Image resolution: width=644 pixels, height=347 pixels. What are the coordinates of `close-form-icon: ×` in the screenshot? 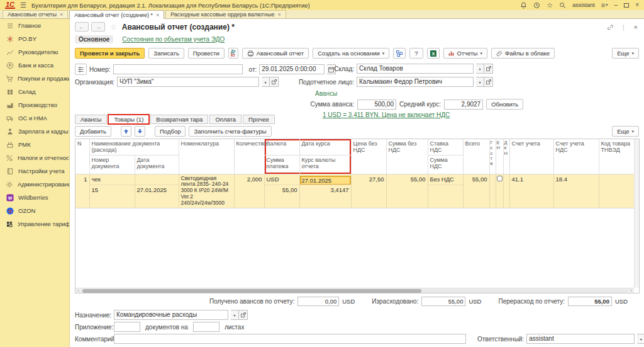 It's located at (636, 27).